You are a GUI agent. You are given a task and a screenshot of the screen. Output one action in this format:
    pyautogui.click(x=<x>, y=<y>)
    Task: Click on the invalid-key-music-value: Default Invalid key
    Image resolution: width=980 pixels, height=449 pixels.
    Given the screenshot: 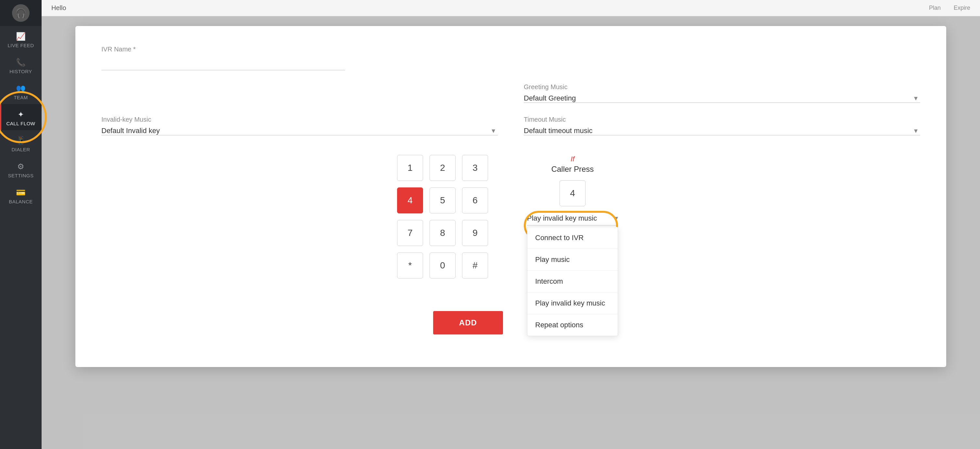 What is the action you would take?
    pyautogui.click(x=136, y=131)
    